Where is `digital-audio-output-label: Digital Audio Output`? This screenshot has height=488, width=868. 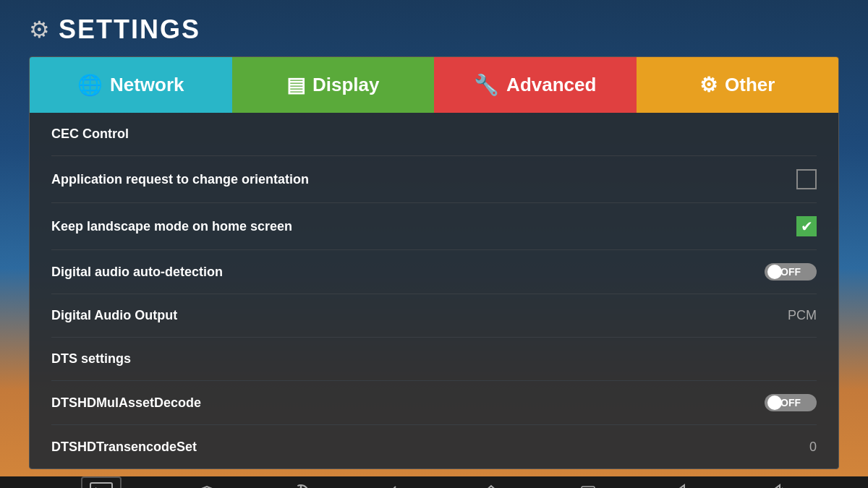 digital-audio-output-label: Digital Audio Output is located at coordinates (114, 315).